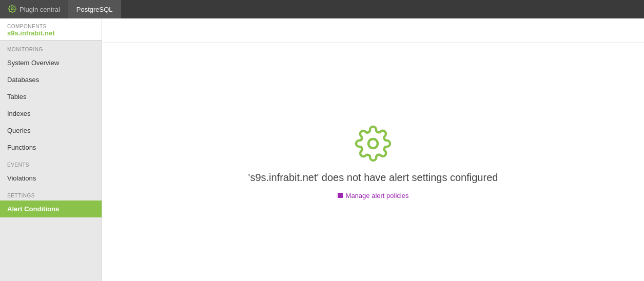  I want to click on sidebar-item-databases: Databases, so click(51, 80).